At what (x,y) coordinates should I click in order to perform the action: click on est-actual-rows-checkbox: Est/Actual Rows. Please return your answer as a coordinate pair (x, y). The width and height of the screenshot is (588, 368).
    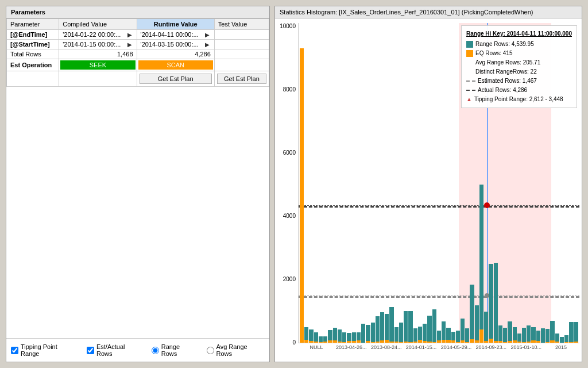
    Looking at the image, I should click on (115, 350).